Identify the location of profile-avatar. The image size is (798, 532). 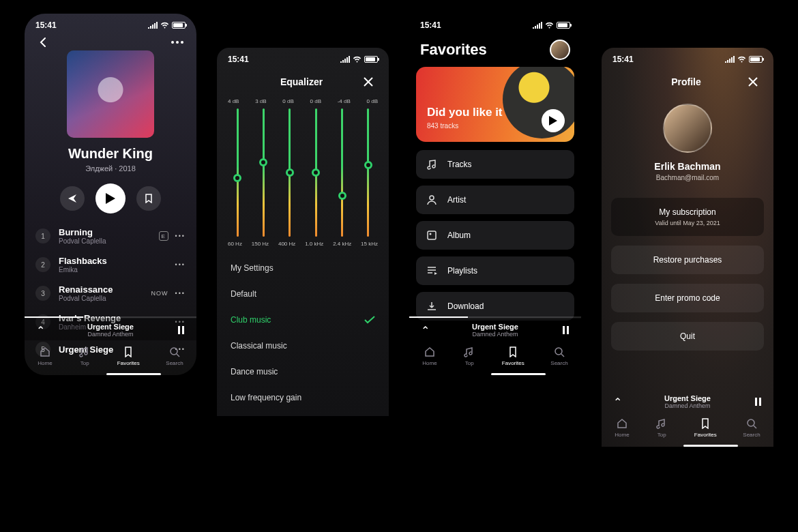
(688, 128).